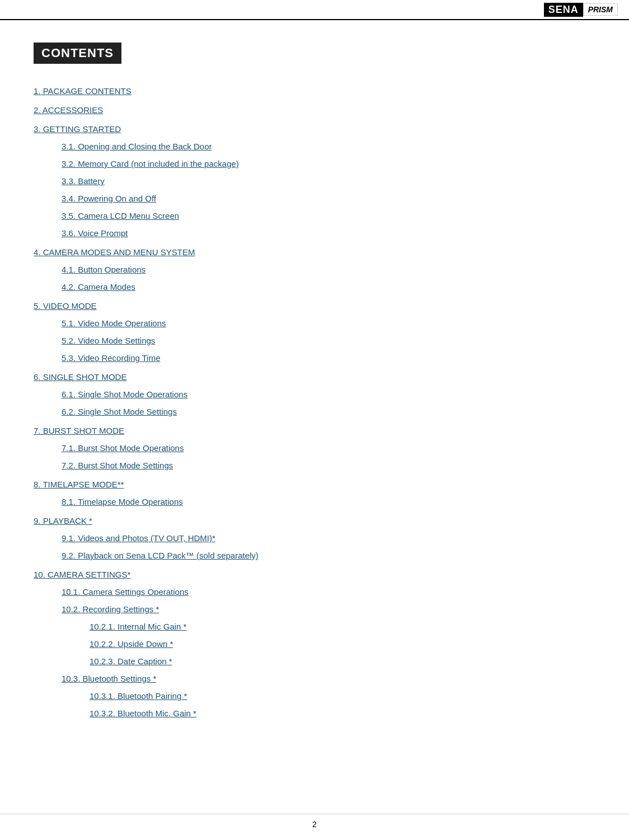  What do you see at coordinates (314, 306) in the screenshot?
I see `toc-item-item-5: 5. VIDEO MODE` at bounding box center [314, 306].